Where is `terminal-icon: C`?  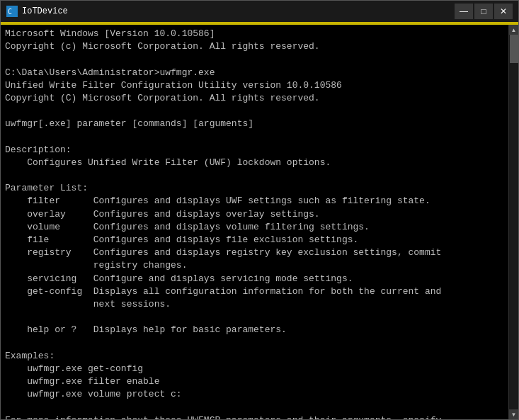 terminal-icon: C is located at coordinates (12, 11).